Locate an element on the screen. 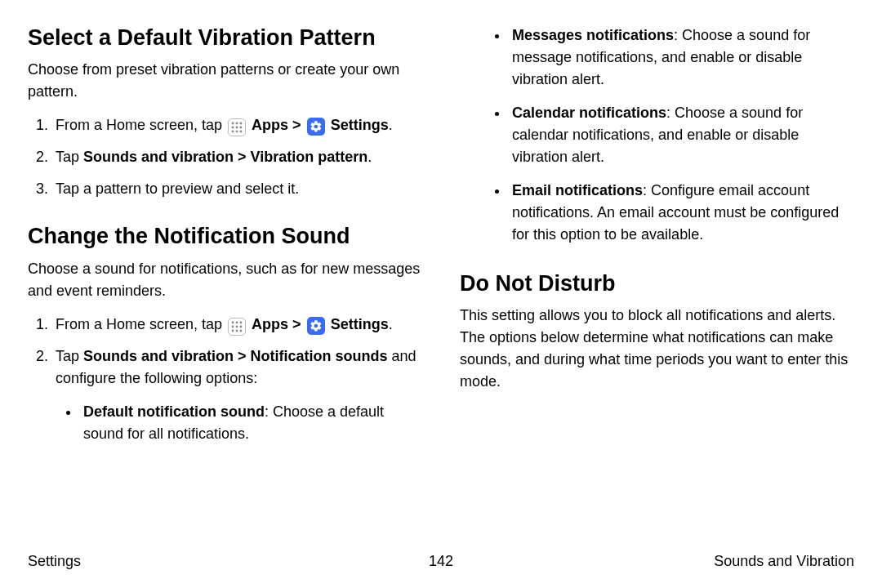 This screenshot has width=882, height=588. intro-notification-sound: Choose a sound for notifications, such a… is located at coordinates (225, 280).